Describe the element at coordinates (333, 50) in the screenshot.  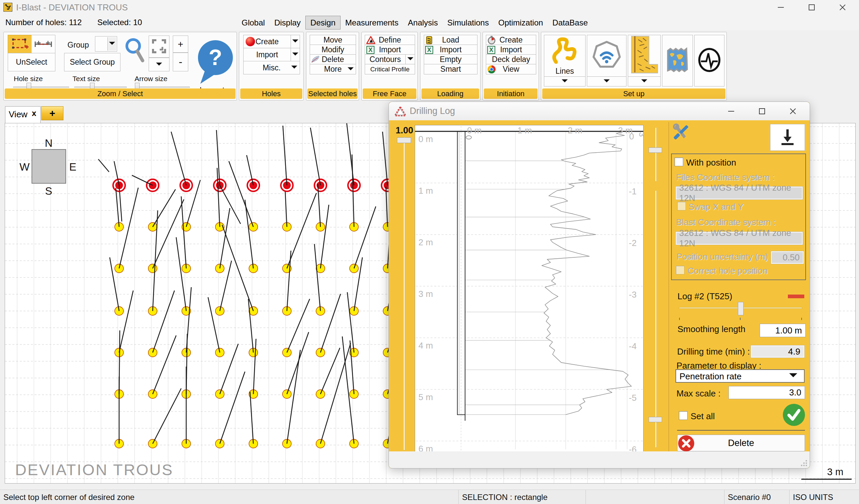
I see `selected-modify-button: Modify` at that location.